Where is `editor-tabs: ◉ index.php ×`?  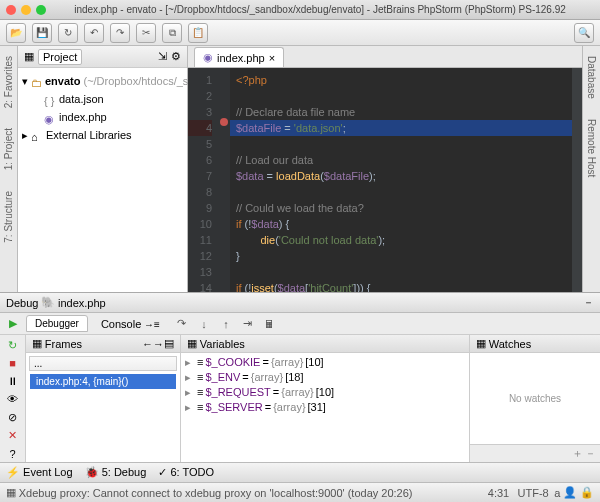
editor-tabs: ◉ index.php × is located at coordinates (385, 57).